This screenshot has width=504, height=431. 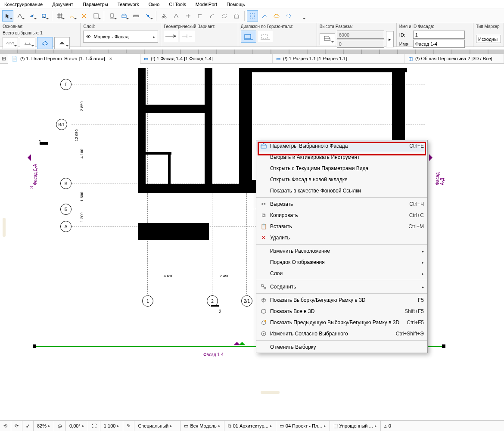 What do you see at coordinates (342, 215) in the screenshot?
I see `ctx-copy: ⧉КопироватьCtrl+C` at bounding box center [342, 215].